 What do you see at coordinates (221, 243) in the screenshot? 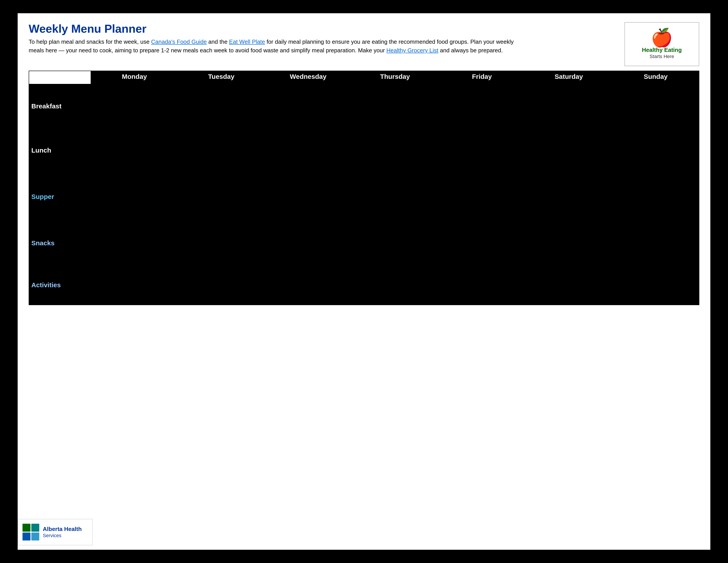
I see `snacks-tuesday` at bounding box center [221, 243].